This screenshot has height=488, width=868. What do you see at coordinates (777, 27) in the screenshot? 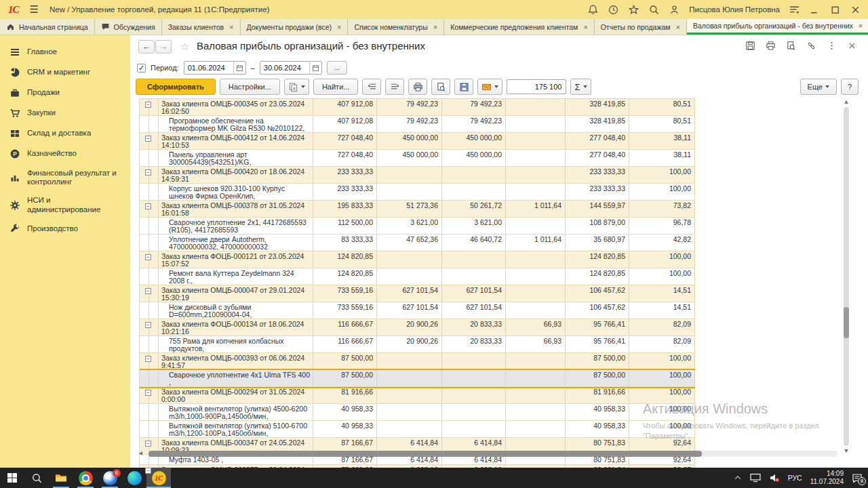
I see `tab-7: Валовая прибыль организаций - без внутре…` at bounding box center [777, 27].